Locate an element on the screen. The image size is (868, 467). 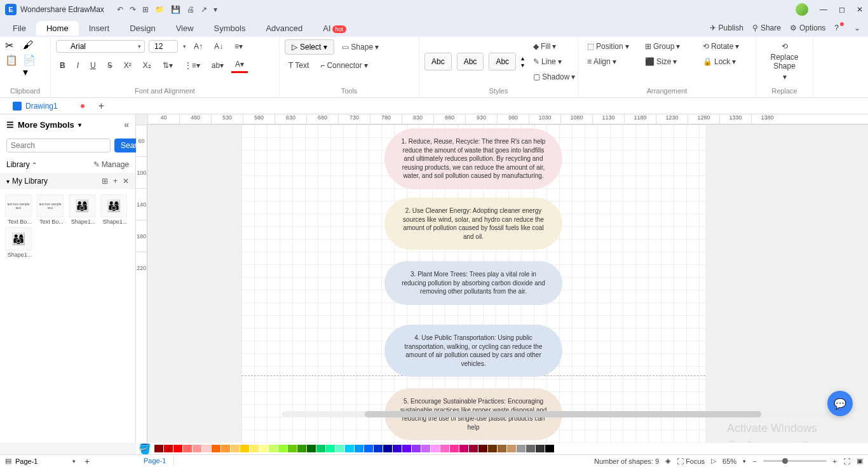
collapse-ribbon: ⌄ is located at coordinates (857, 28).